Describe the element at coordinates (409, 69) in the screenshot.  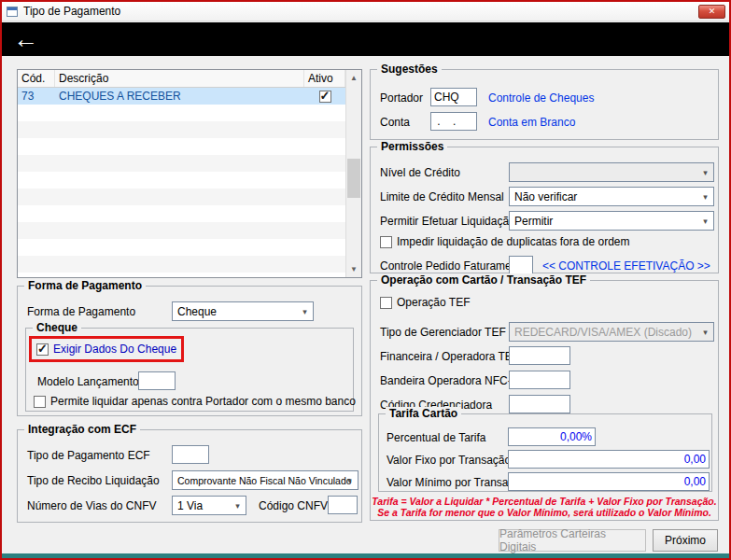
I see `sugestoes-group-title: Sugestões` at that location.